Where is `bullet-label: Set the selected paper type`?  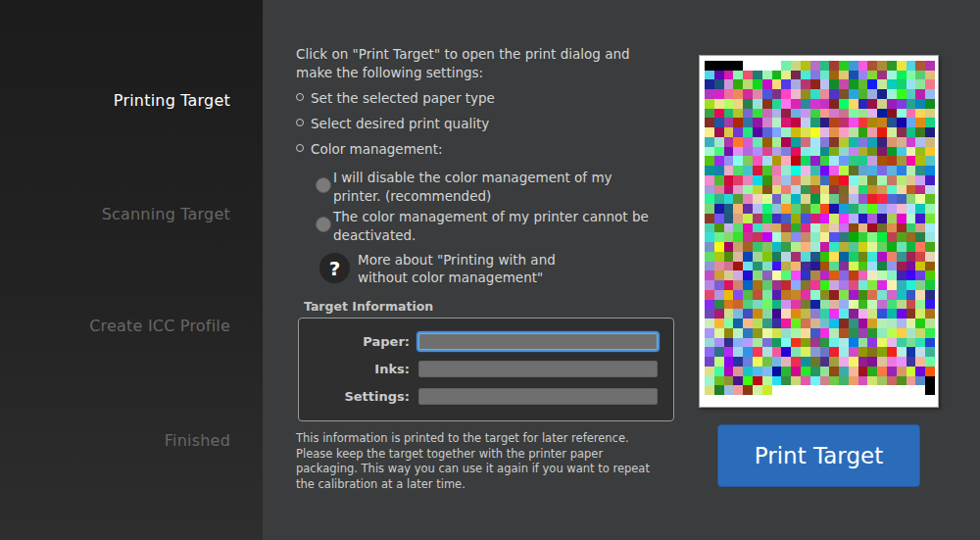
bullet-label: Set the selected paper type is located at coordinates (403, 98).